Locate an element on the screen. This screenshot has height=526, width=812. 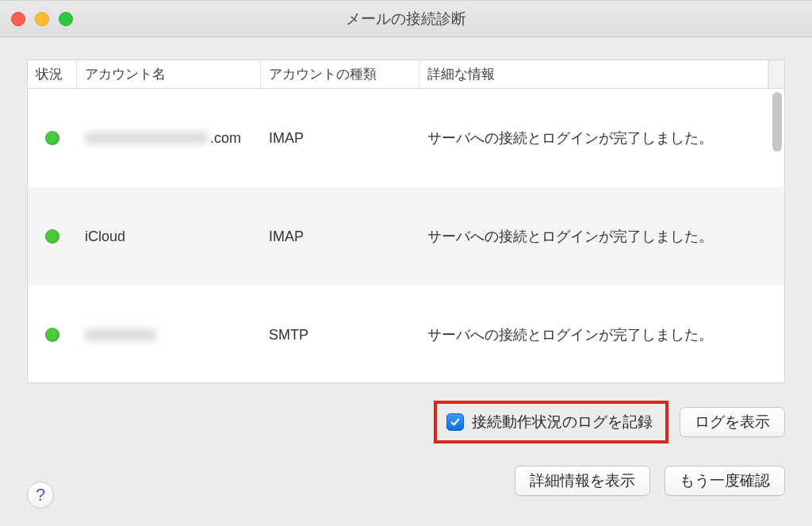
log-controls-row: 接続動作状況のログを記録 ログを表示 is located at coordinates (406, 422).